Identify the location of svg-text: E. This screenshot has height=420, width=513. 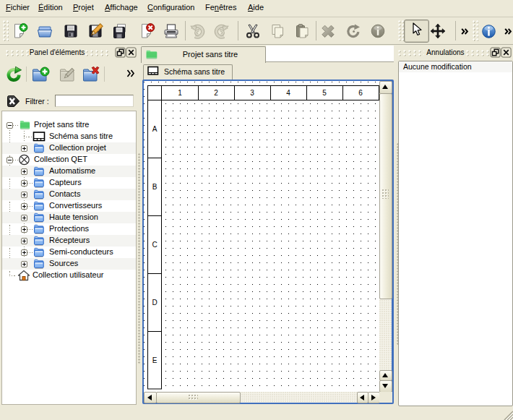
(155, 360).